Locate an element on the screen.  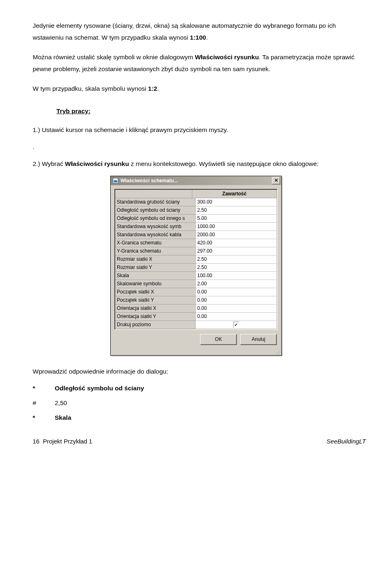
property-label: Standardowa wysokość symb is located at coordinates (155, 227).